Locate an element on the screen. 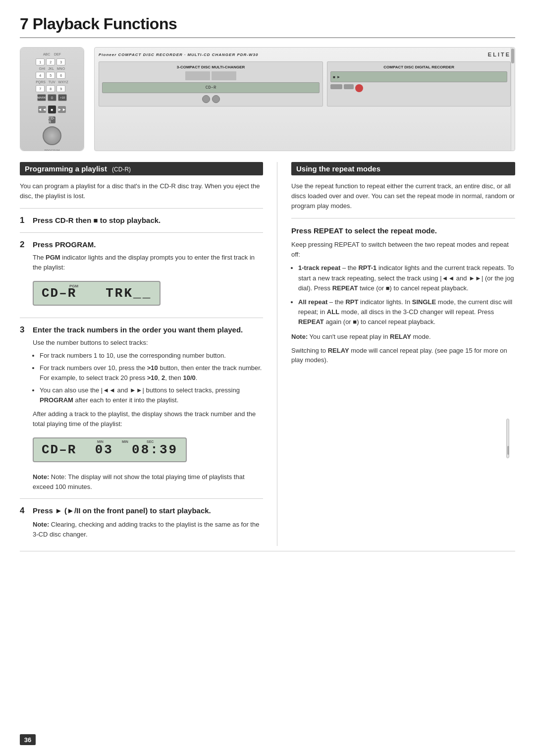 This screenshot has height=756, width=535. step-2: 2 Press PROGRAM. The PGM indicator light… is located at coordinates (142, 275).